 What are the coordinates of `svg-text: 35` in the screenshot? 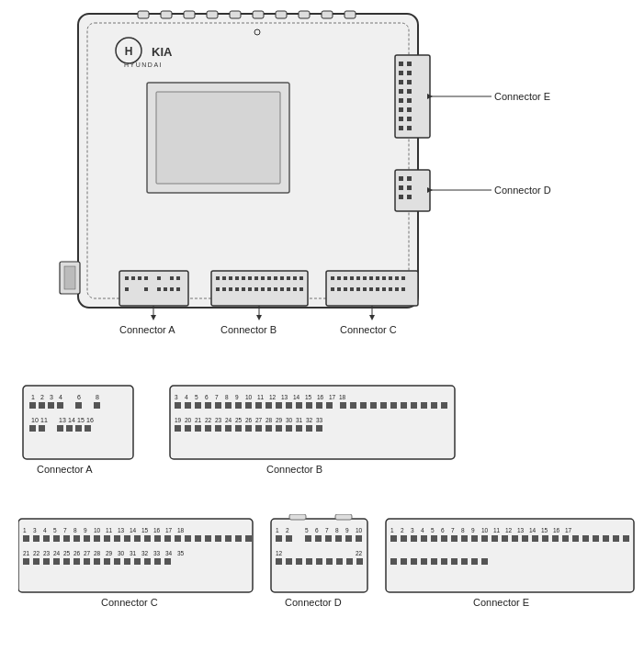 It's located at (181, 553).